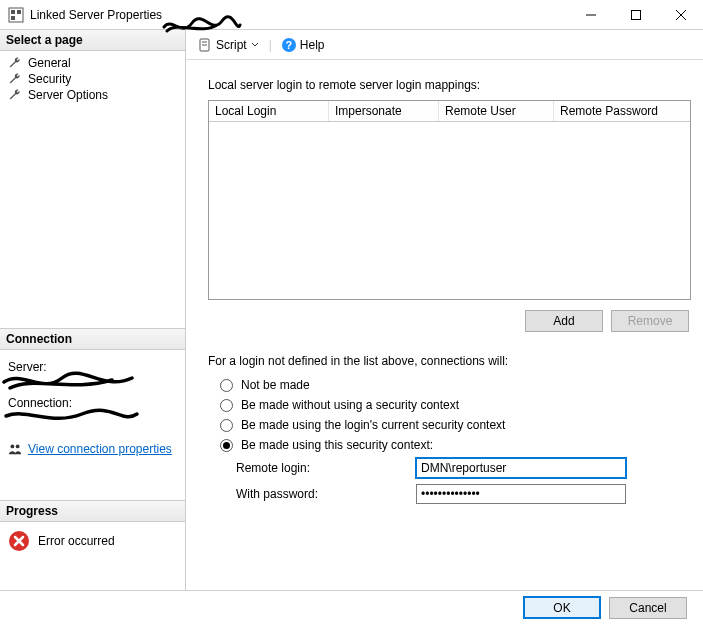  I want to click on app-icon, so click(16, 15).